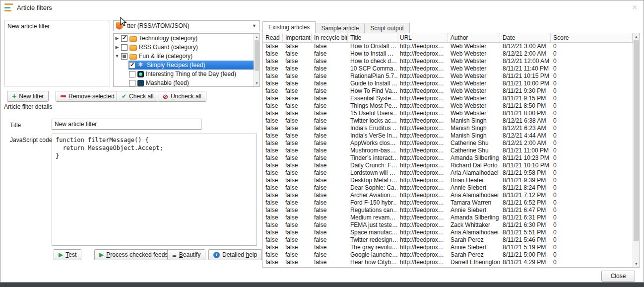 Image resolution: width=644 pixels, height=287 pixels. Describe the element at coordinates (289, 27) in the screenshot. I see `tab-existing-articles: Existing articles` at that location.